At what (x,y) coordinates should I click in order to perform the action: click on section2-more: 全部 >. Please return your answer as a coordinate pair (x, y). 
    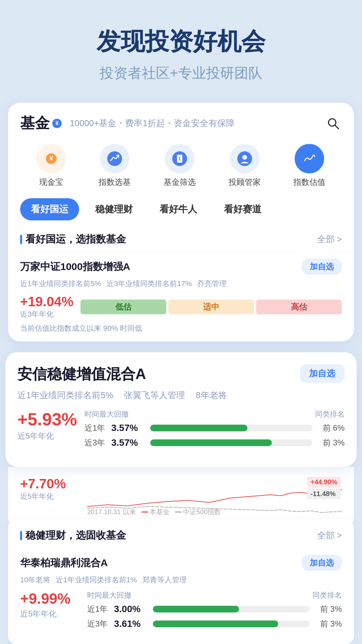
    Looking at the image, I should click on (329, 535).